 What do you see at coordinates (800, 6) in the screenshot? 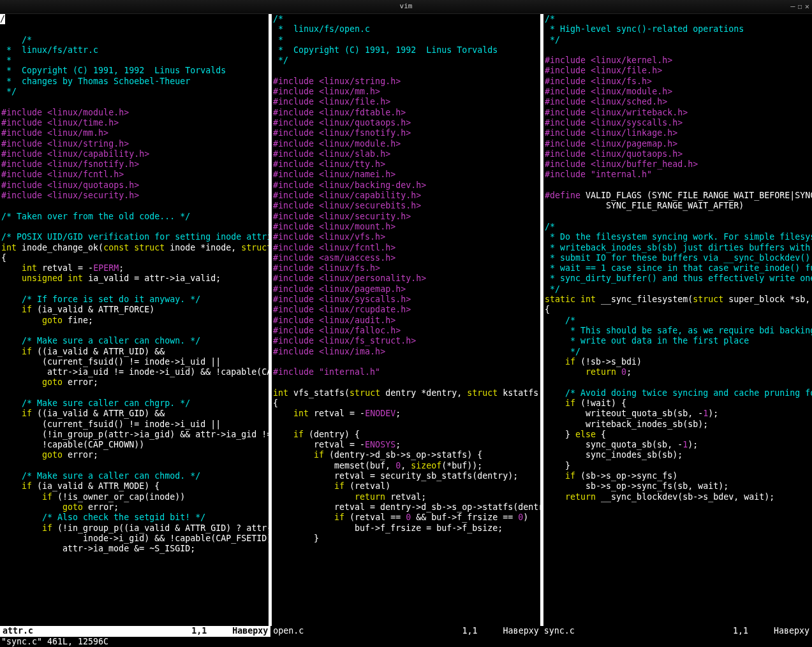
I see `maximize-icon: ☐` at bounding box center [800, 6].